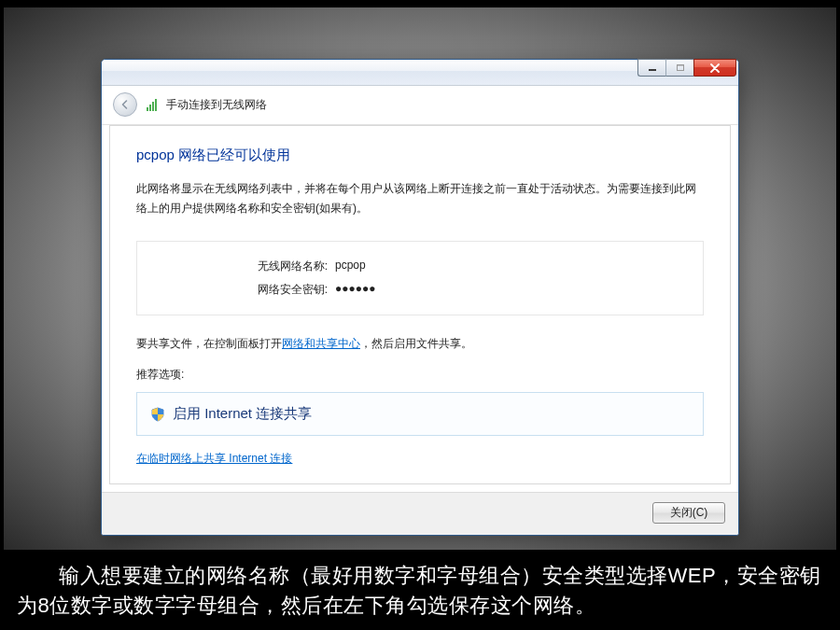  What do you see at coordinates (420, 592) in the screenshot?
I see `slide-caption: 输入想要建立的网络名称（最好用数字和字母组合）安全类型选择WEP，安全密钥为8位…` at bounding box center [420, 592].